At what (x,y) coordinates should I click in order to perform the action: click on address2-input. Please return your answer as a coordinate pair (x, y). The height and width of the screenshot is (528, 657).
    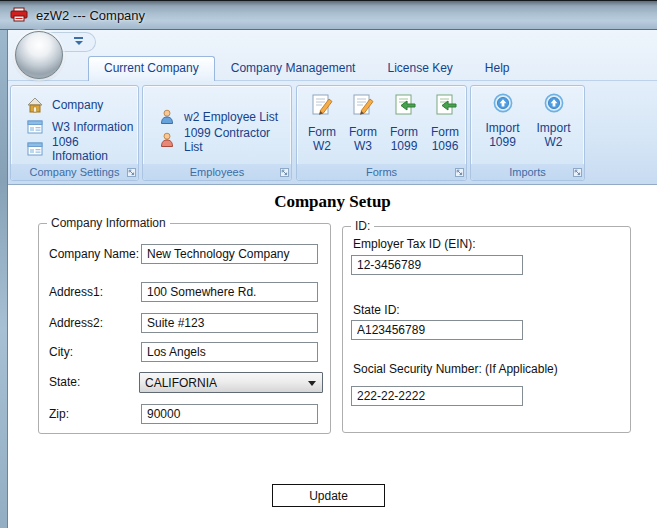
    Looking at the image, I should click on (230, 323).